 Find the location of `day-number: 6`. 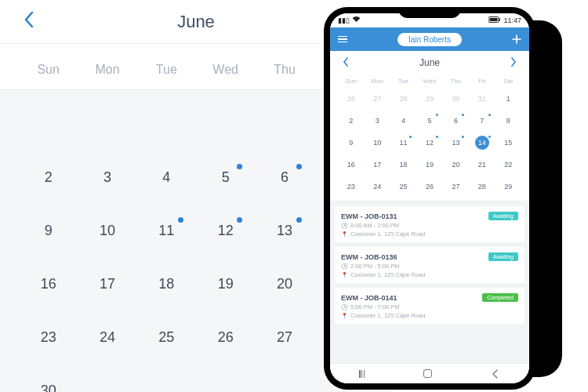

day-number: 6 is located at coordinates (456, 121).